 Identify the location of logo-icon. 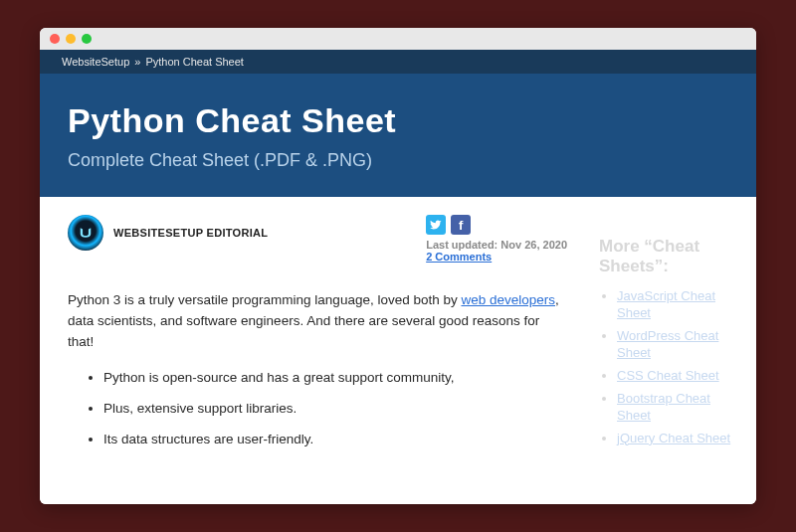
(86, 233).